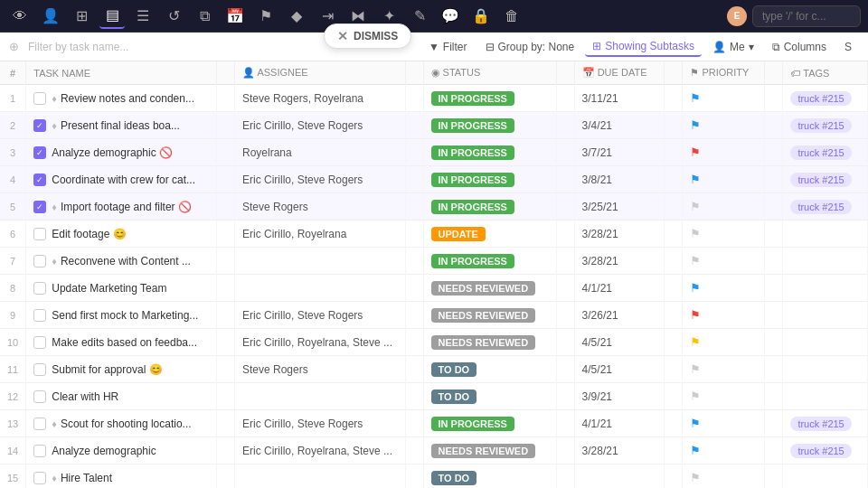 The image size is (868, 488). What do you see at coordinates (490, 47) in the screenshot?
I see `group-icon: ⊟` at bounding box center [490, 47].